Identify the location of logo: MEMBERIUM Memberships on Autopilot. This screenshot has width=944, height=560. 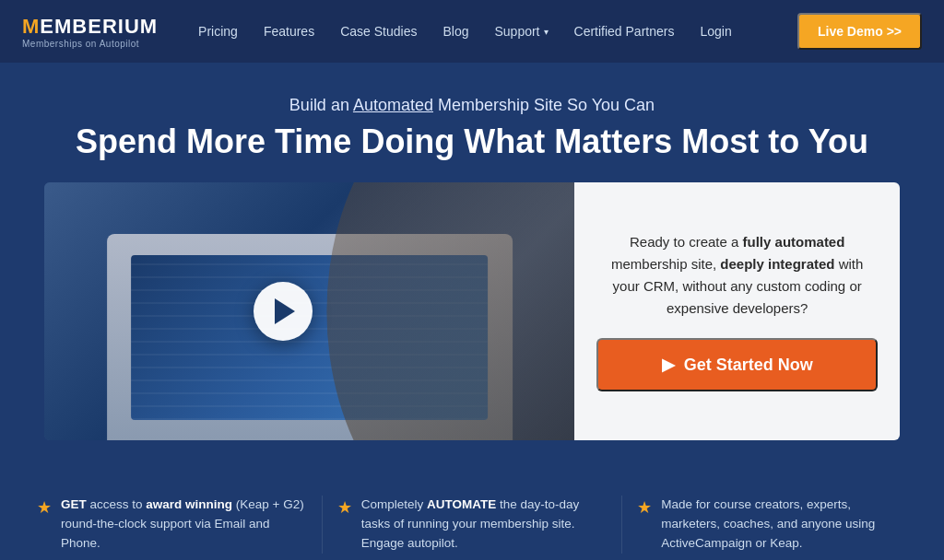
(90, 31).